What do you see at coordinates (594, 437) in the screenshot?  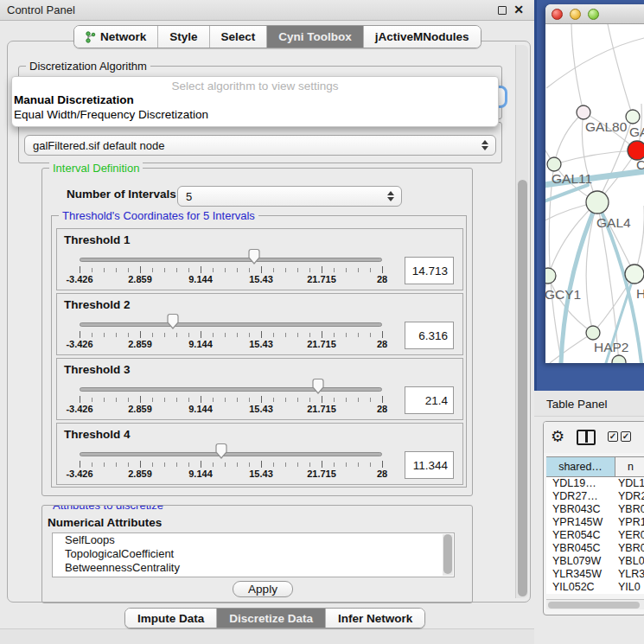 I see `table-toolbar: ⚙ ✓ ✓` at bounding box center [594, 437].